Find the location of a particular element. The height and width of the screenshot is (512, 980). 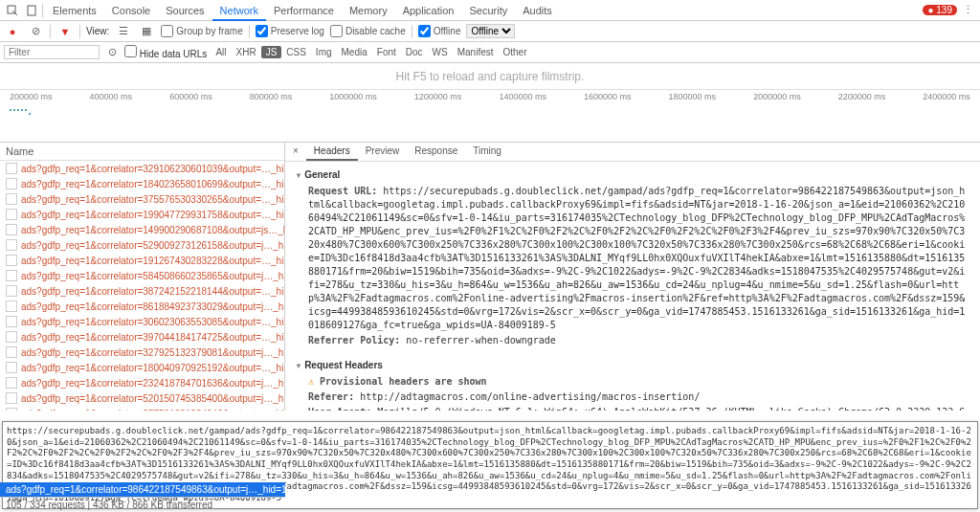

disable-cache: Disable cache is located at coordinates (368, 31).